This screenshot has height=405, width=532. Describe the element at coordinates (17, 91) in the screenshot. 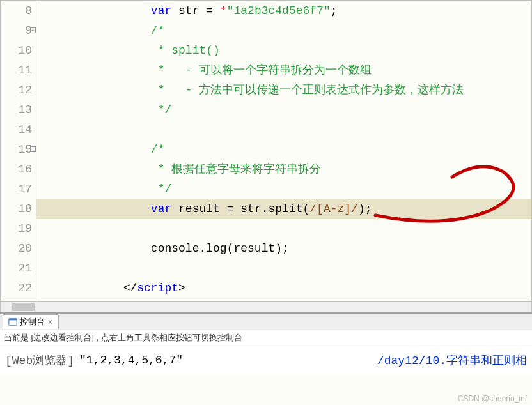

I see `line-number: 12` at that location.